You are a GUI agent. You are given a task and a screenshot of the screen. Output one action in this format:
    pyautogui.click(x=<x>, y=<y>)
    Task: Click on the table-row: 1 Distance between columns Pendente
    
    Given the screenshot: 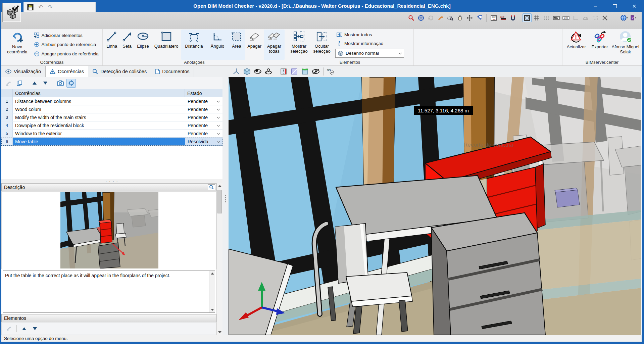 What is the action you would take?
    pyautogui.click(x=112, y=101)
    